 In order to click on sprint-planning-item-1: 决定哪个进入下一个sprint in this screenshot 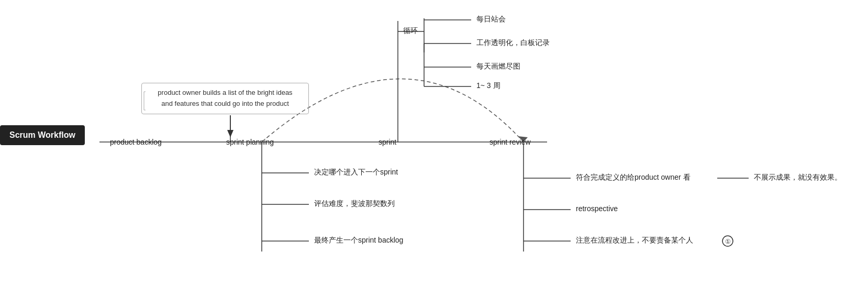, I will do `click(356, 172)`.